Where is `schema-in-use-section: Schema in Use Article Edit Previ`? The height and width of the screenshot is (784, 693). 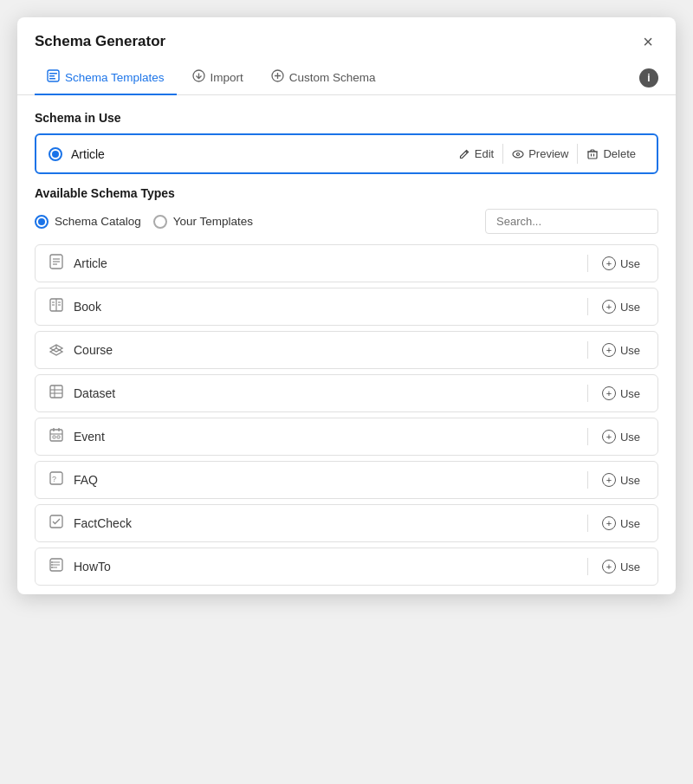 schema-in-use-section: Schema in Use Article Edit Previ is located at coordinates (346, 135).